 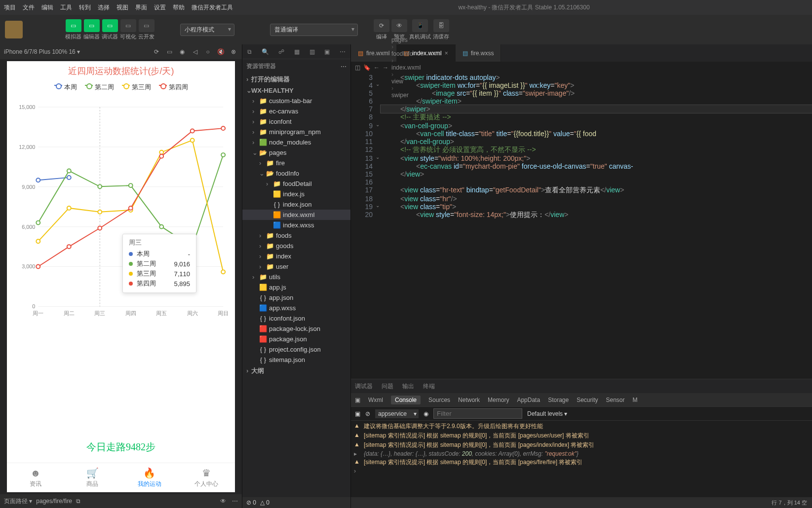 I want to click on explorer-more-icon: ⋯, so click(x=344, y=67).